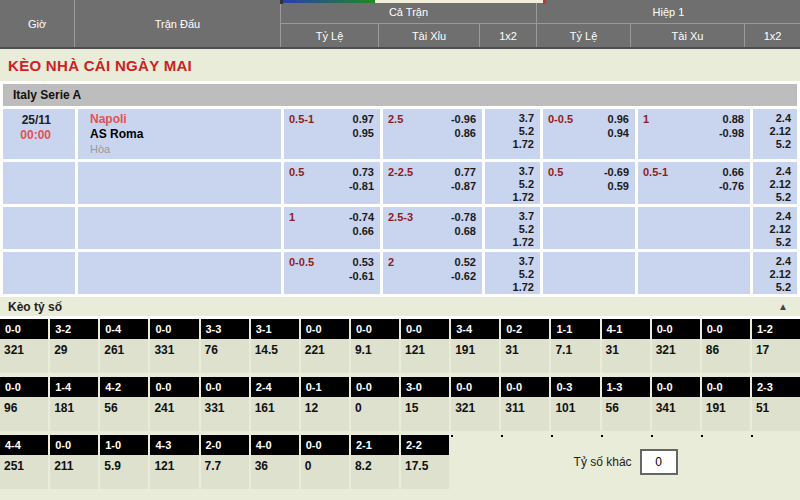 This screenshot has width=800, height=500. What do you see at coordinates (74, 462) in the screenshot?
I see `score-cell: 0-0211` at bounding box center [74, 462].